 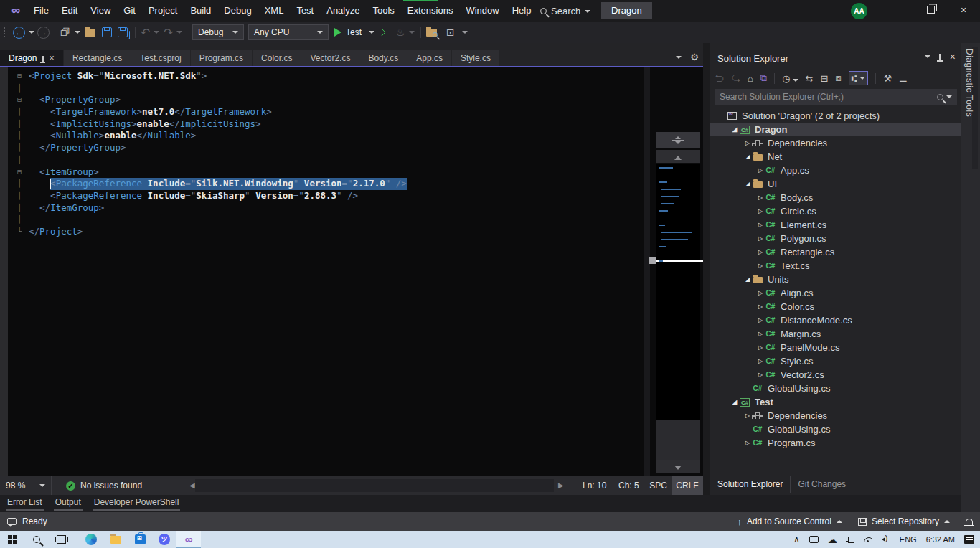 What do you see at coordinates (208, 197) in the screenshot?
I see `code-line-11: │ <PackageReference Include="SkiaSharp" …` at bounding box center [208, 197].